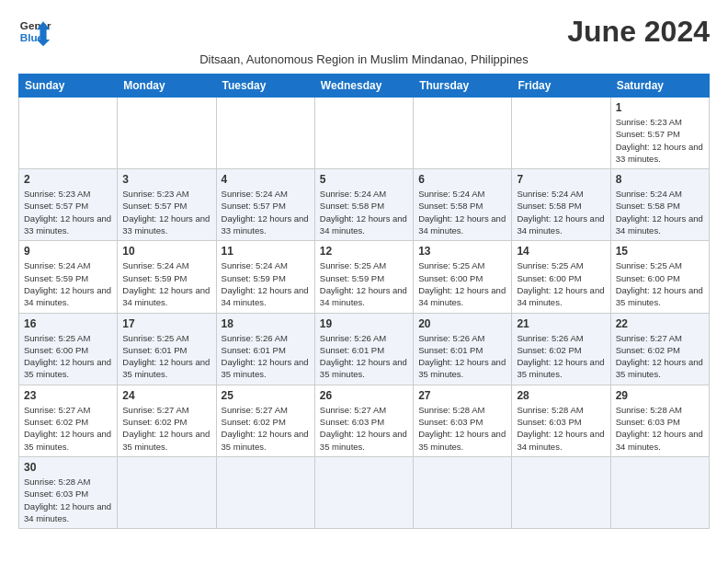  What do you see at coordinates (638, 31) in the screenshot?
I see `month-title: June 2024` at bounding box center [638, 31].